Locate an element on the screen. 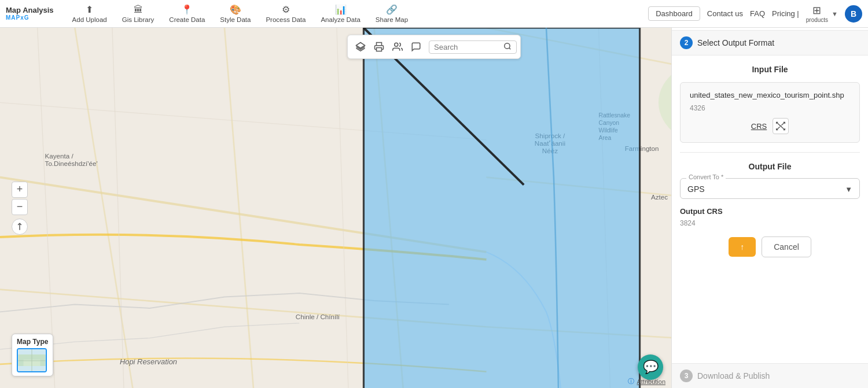 The image size is (868, 388). output-file-section-title: Output File is located at coordinates (770, 167).